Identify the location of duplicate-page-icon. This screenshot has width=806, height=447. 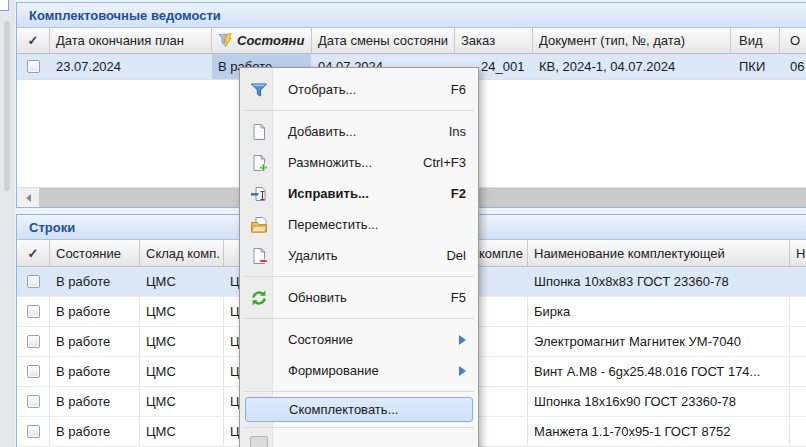
(259, 163).